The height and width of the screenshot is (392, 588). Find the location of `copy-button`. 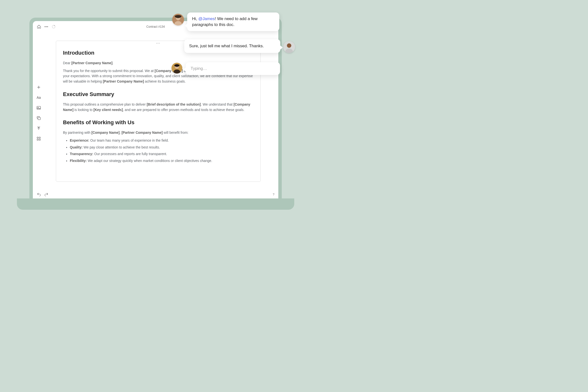

copy-button is located at coordinates (39, 118).